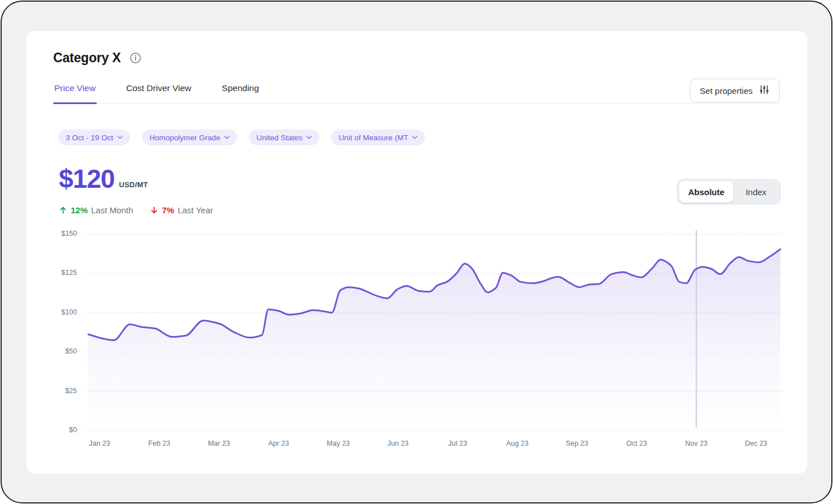  I want to click on price-block: $120 USD/MT, so click(103, 179).